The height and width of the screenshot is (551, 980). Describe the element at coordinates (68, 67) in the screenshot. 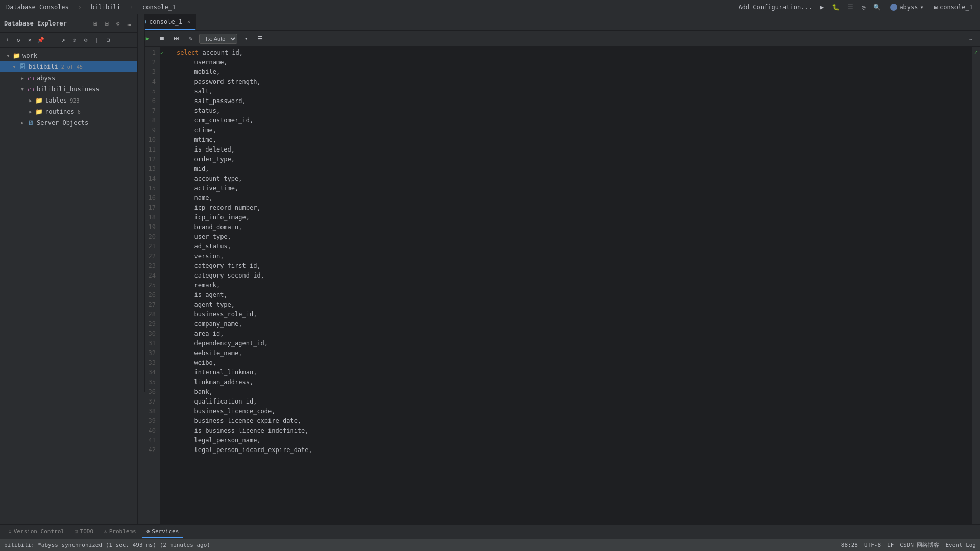

I see `tree-item-bilibili: ▼ 🗄 bilibili 2 of 45` at that location.